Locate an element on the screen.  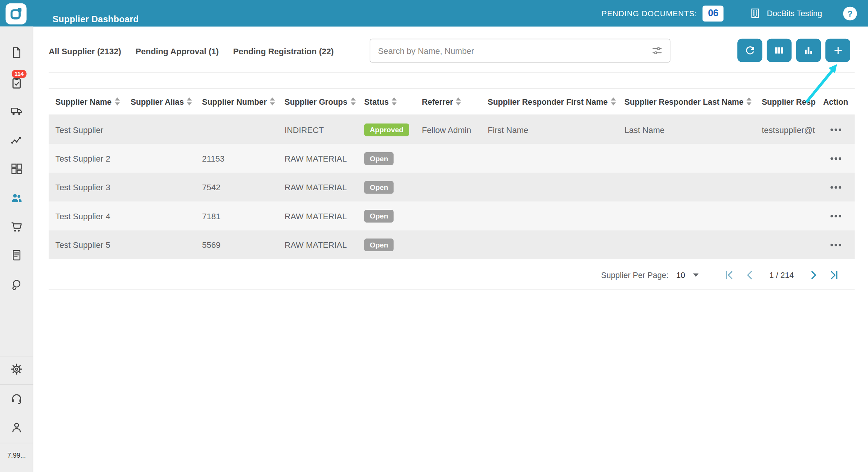
sidebar-item-suppliers-active is located at coordinates (17, 197).